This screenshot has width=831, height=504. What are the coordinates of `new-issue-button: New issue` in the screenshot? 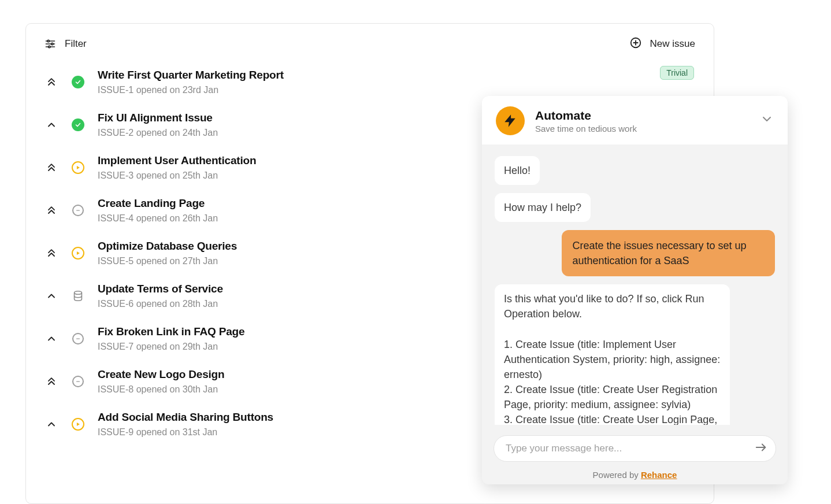 It's located at (662, 44).